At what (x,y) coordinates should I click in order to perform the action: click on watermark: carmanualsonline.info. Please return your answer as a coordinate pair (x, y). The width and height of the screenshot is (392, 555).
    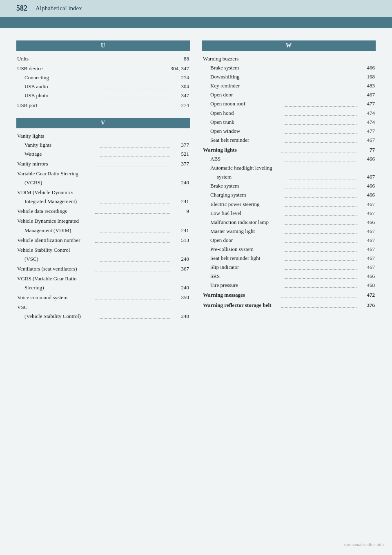
    Looking at the image, I should click on (364, 544).